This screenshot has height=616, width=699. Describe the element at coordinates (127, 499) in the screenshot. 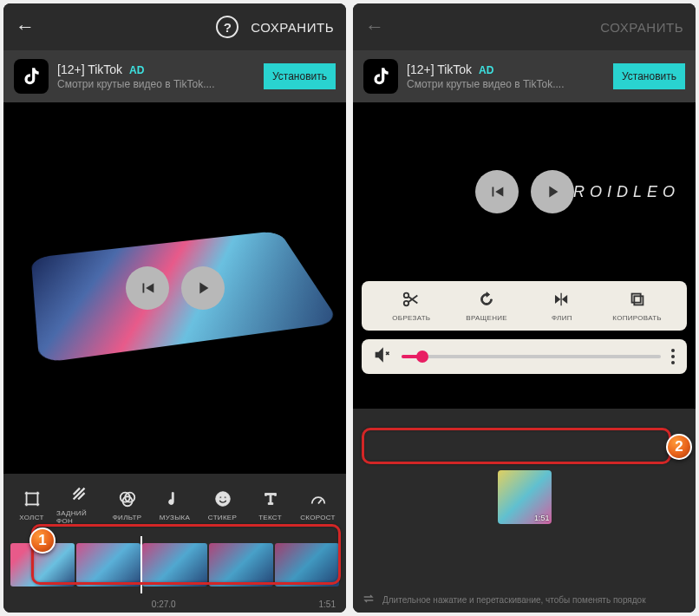

I see `venn-icon` at that location.